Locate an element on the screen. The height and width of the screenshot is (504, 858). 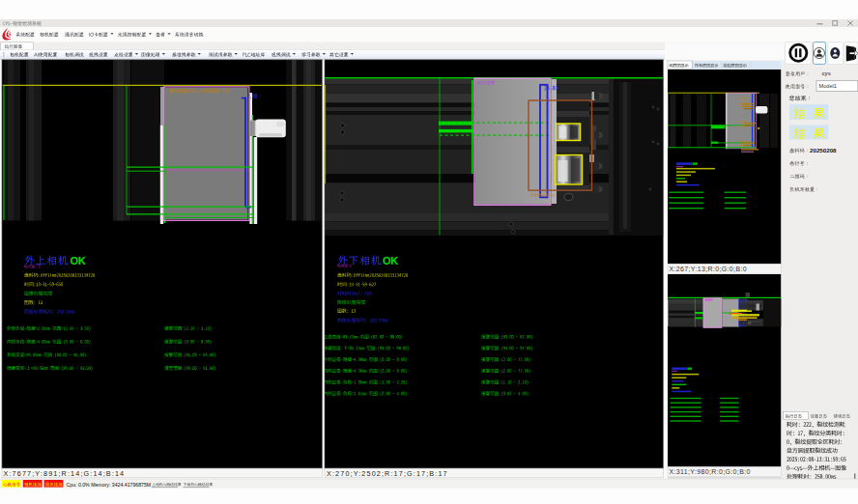
svg-text: X:311;Y:980;R:0;G:0;B:0 is located at coordinates (710, 471).